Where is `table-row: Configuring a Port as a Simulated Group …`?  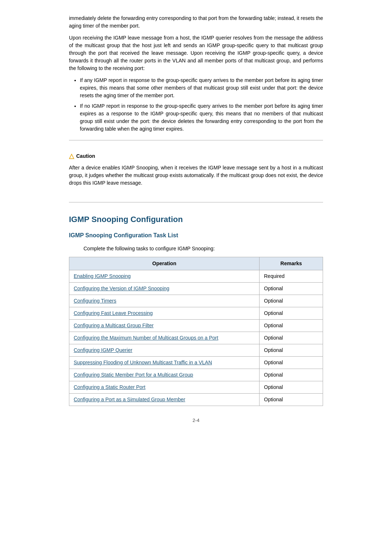
table-row: Configuring a Port as a Simulated Group … is located at coordinates (196, 400).